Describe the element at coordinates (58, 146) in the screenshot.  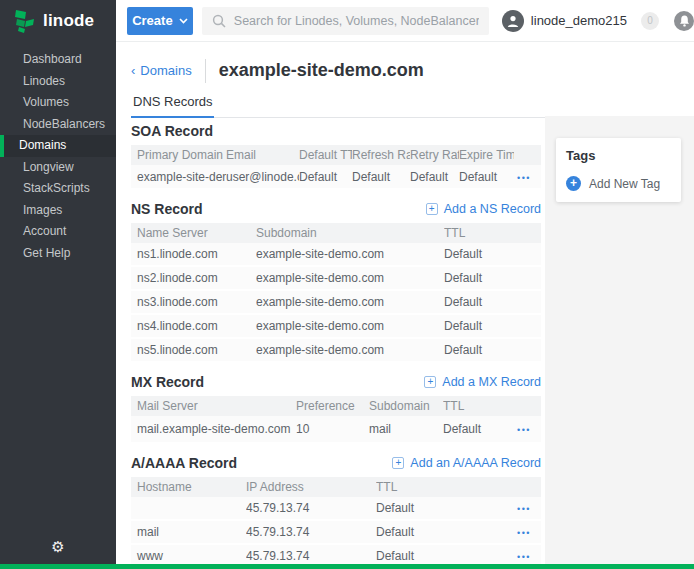
I see `sidebar-item-domains: Domains` at that location.